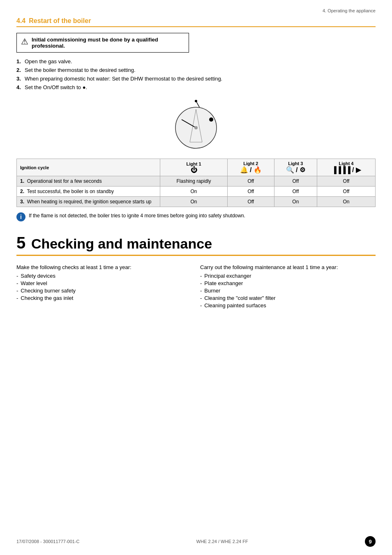  I want to click on page-footer: 17/07/2008 - 300011777-001-C WHE 2.24 / …, so click(196, 541).